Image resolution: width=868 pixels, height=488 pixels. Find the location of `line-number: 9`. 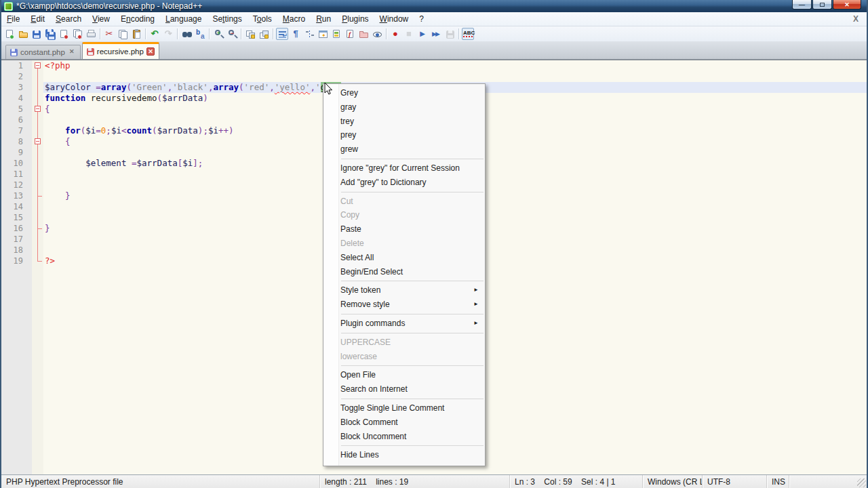

line-number: 9 is located at coordinates (16, 152).